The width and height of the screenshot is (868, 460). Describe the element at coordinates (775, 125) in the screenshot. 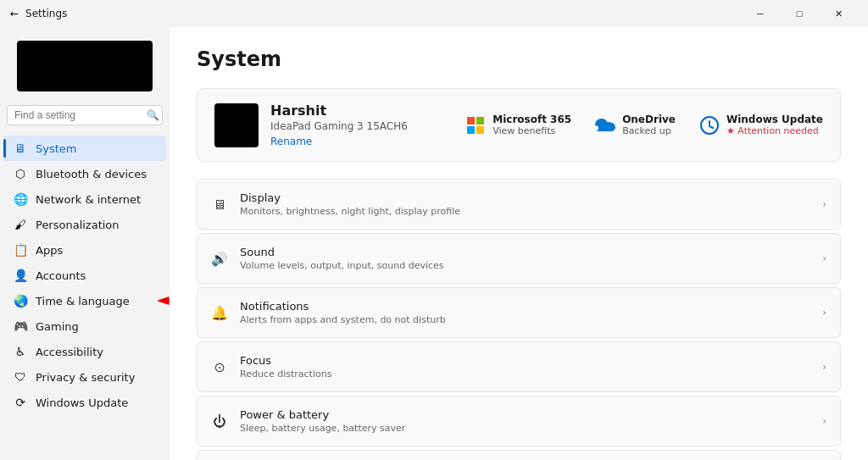

I see `windowsupdate-info: Windows Update ★ Attention needed` at that location.